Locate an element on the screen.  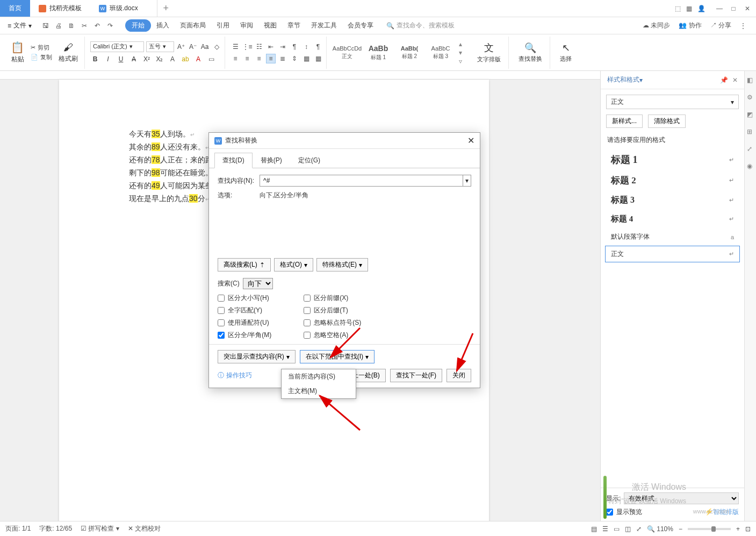
paste-button: 📋 粘贴 is located at coordinates (17, 53).